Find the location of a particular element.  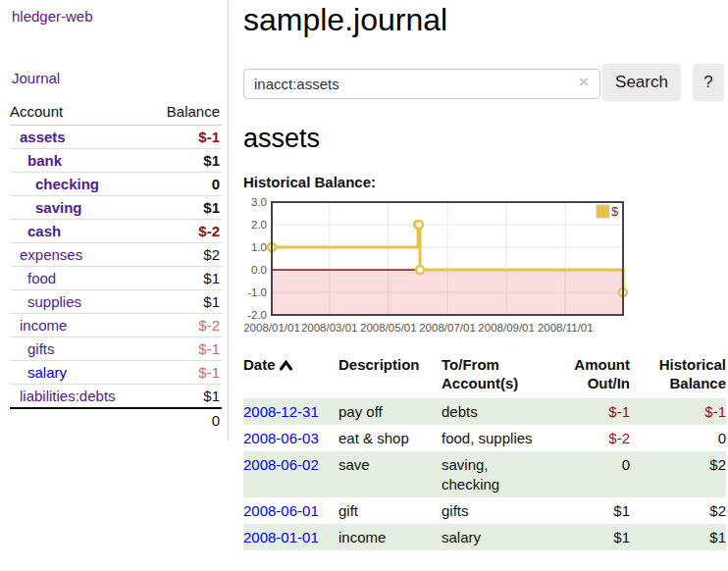

y-tick-label: -1.0 is located at coordinates (257, 292).